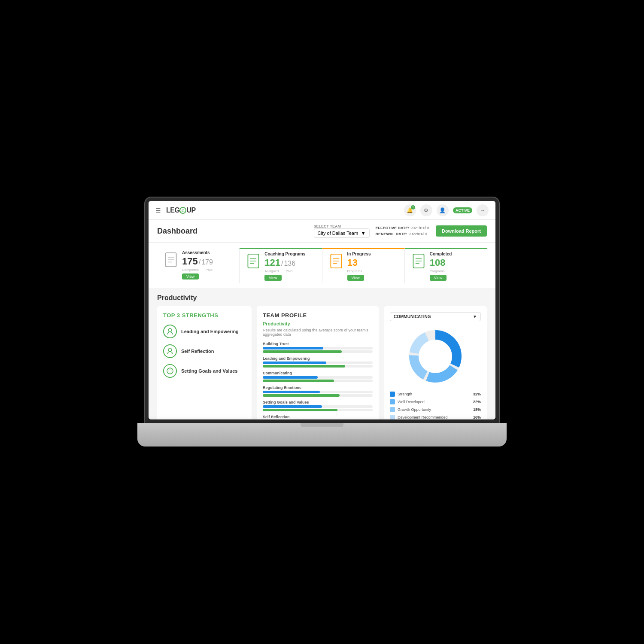 The height and width of the screenshot is (644, 644). What do you see at coordinates (322, 298) in the screenshot?
I see `section-title: Productivity` at bounding box center [322, 298].